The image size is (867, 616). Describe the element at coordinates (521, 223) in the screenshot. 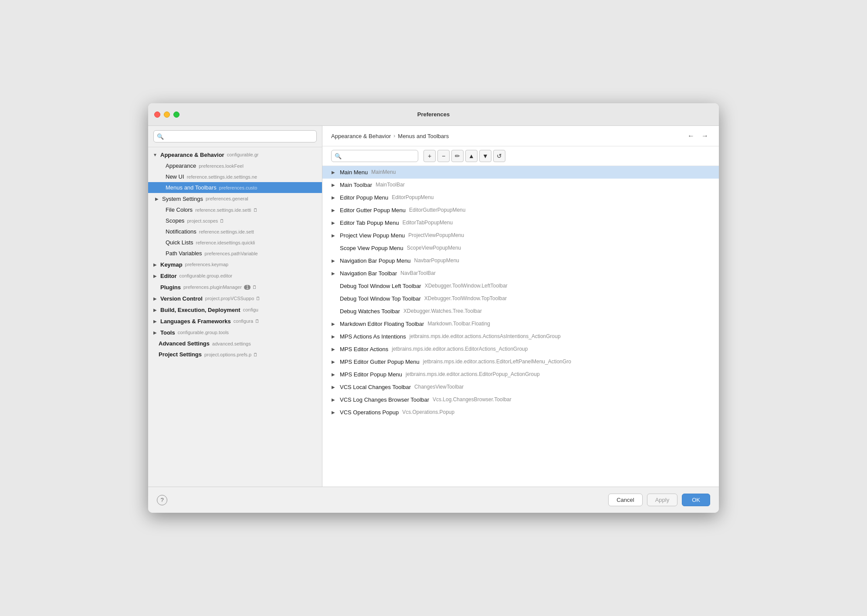

I see `menu-item-editor-tab-popup: ▶ Editor Tab Popup Menu EditorTabPopupMe…` at that location.